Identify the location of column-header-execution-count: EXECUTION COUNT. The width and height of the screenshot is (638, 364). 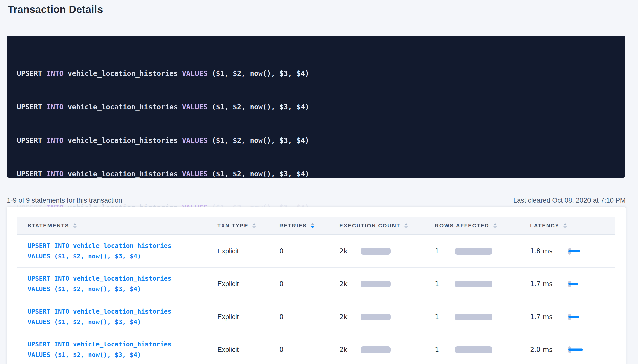
(387, 226).